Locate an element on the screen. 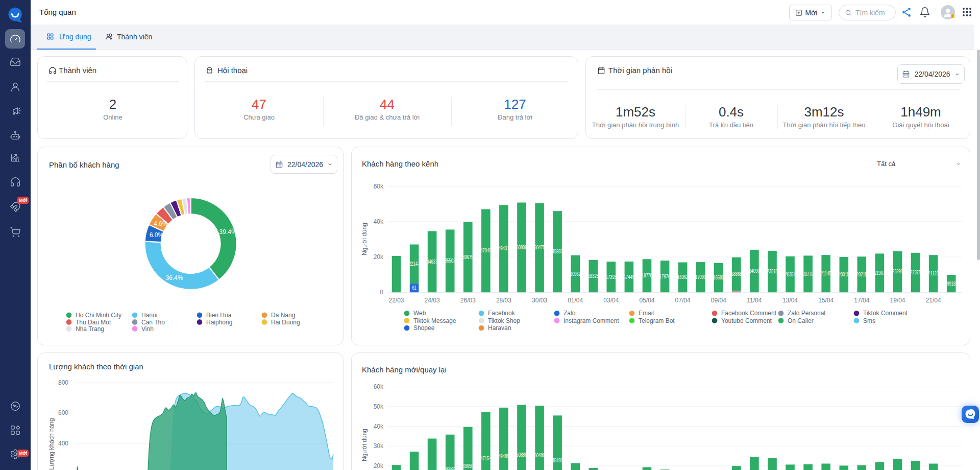 The height and width of the screenshot is (470, 980). svg-text: Tiktok Message is located at coordinates (435, 321).